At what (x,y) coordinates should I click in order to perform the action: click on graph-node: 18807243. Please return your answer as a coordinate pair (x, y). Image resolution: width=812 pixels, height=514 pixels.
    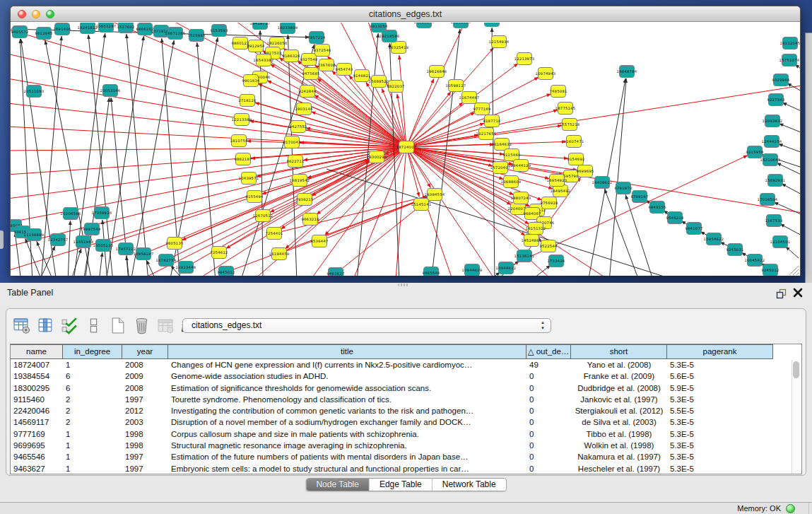
    Looking at the image, I should click on (522, 198).